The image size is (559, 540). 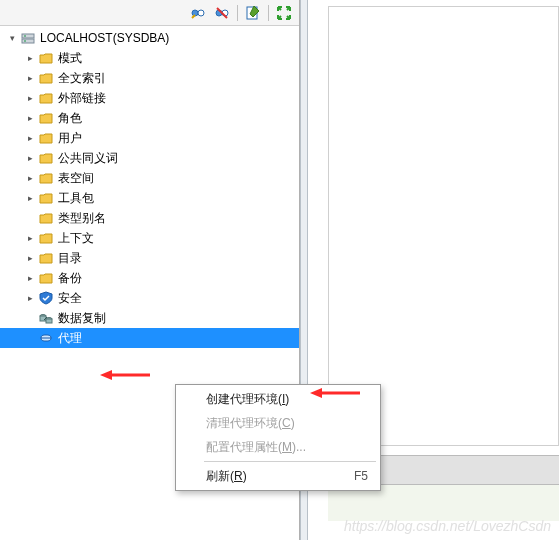 What do you see at coordinates (70, 138) in the screenshot?
I see `tree-node-label: 用户` at bounding box center [70, 138].